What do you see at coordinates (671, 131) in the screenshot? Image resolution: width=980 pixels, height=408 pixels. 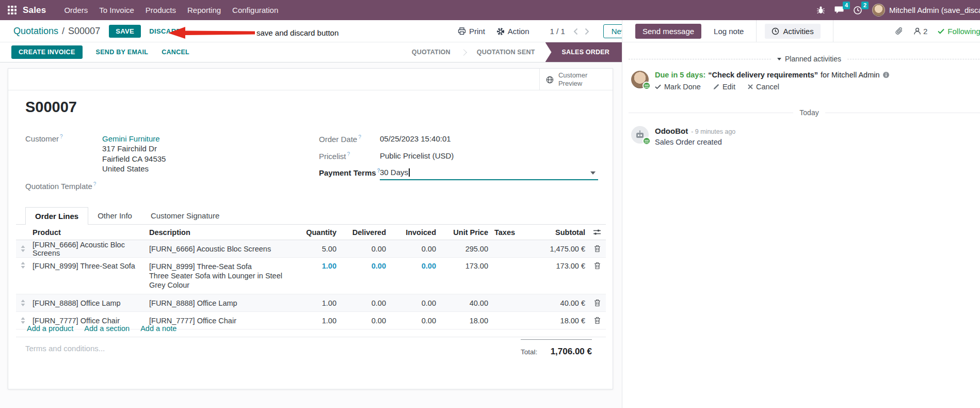 I see `message-author: OdooBot` at bounding box center [671, 131].